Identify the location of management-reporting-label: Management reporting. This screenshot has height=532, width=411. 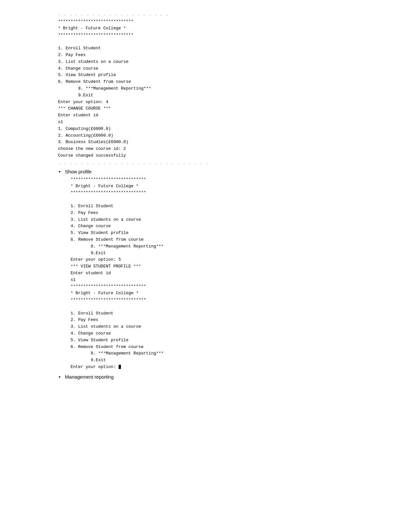
(90, 377).